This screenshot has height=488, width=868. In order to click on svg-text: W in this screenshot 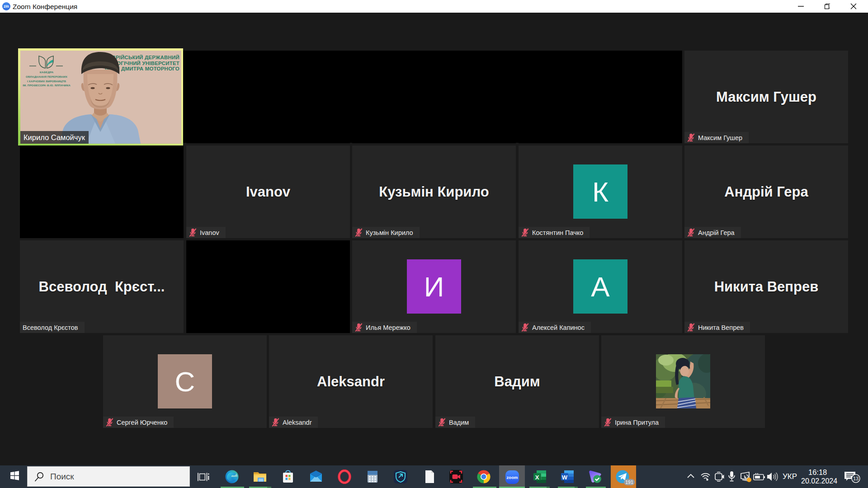, I will do `click(565, 477)`.